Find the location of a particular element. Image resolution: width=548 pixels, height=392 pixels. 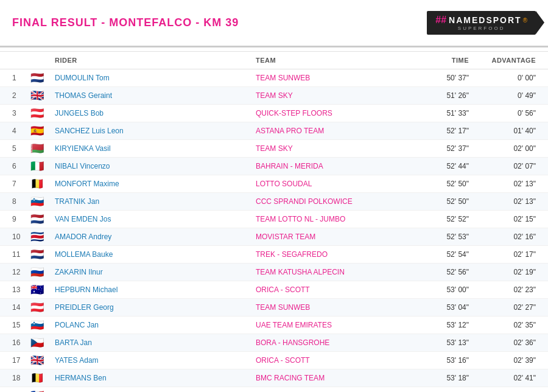

cell-flag: 🇷🇺 is located at coordinates (43, 272).